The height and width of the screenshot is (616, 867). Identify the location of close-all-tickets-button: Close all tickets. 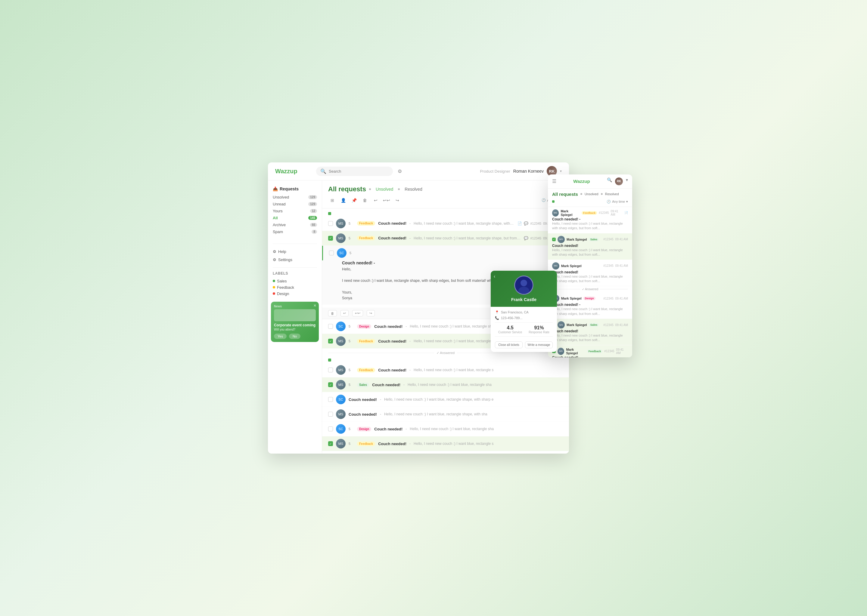
(509, 345).